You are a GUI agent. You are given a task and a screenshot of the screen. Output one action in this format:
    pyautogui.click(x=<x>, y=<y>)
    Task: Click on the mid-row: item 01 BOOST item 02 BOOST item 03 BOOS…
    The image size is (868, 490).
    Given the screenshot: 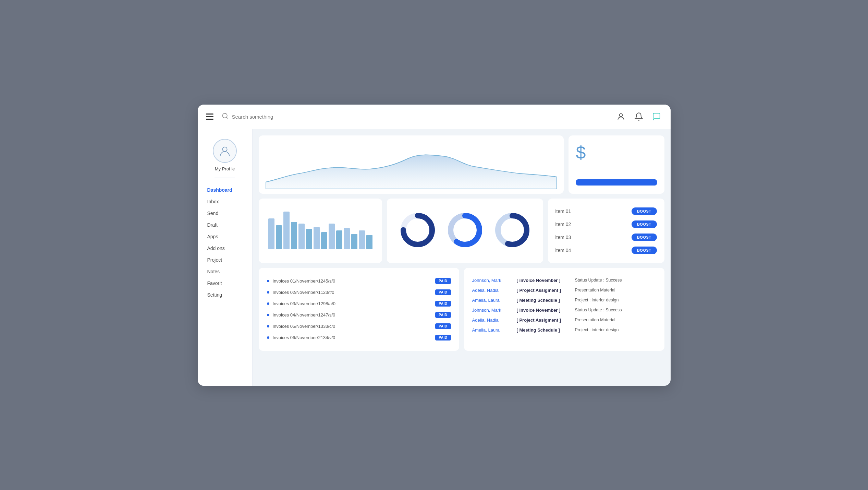 What is the action you would take?
    pyautogui.click(x=462, y=231)
    